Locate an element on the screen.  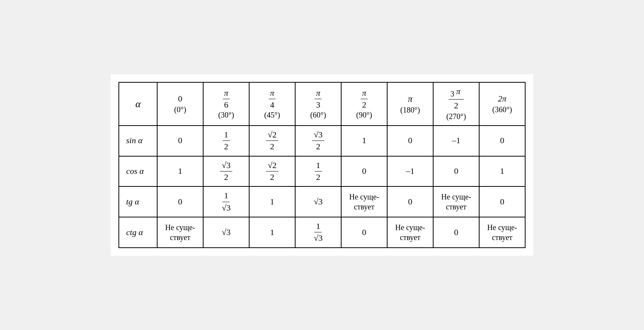
header-col1: π 6 (30°) is located at coordinates (226, 104).